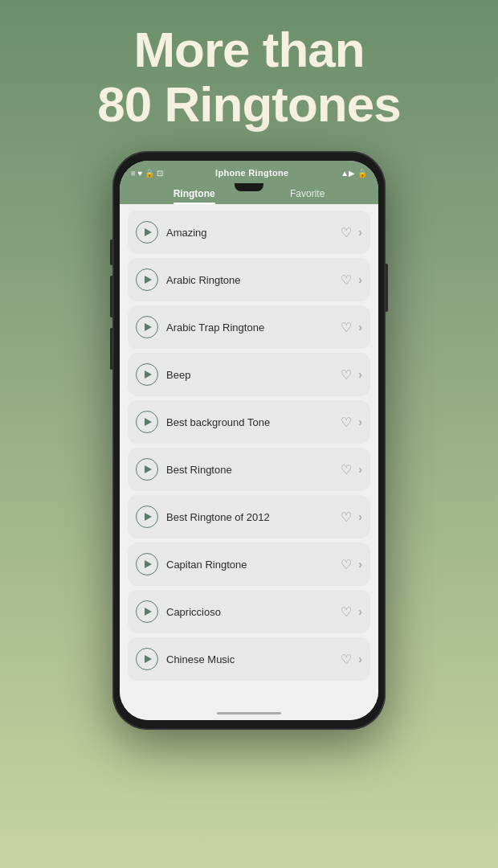 The height and width of the screenshot is (868, 498). Describe the element at coordinates (249, 280) in the screenshot. I see `list-item: Arabic Ringtone ♡ ›` at that location.